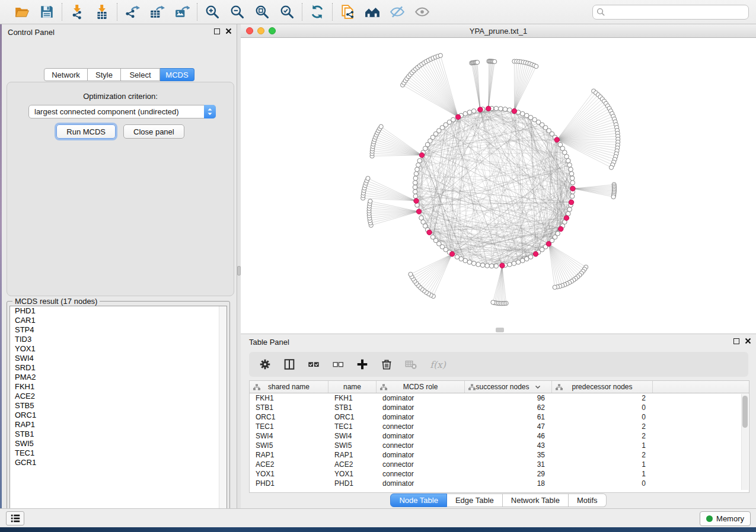 The image size is (756, 532). Describe the element at coordinates (421, 387) in the screenshot. I see `column-header-MCDS-role: MCDS role` at that location.